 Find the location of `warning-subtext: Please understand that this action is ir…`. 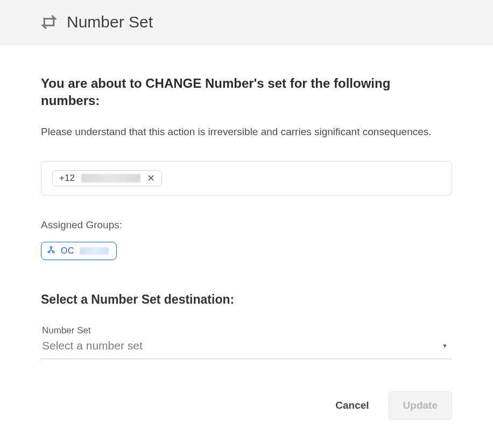

warning-subtext: Please understand that this action is ir… is located at coordinates (246, 131).